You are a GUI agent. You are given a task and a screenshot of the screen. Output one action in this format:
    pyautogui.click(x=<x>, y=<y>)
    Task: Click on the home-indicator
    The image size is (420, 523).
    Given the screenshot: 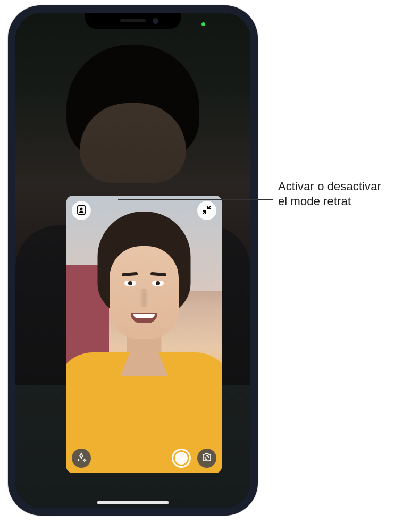 What is the action you would take?
    pyautogui.click(x=133, y=503)
    